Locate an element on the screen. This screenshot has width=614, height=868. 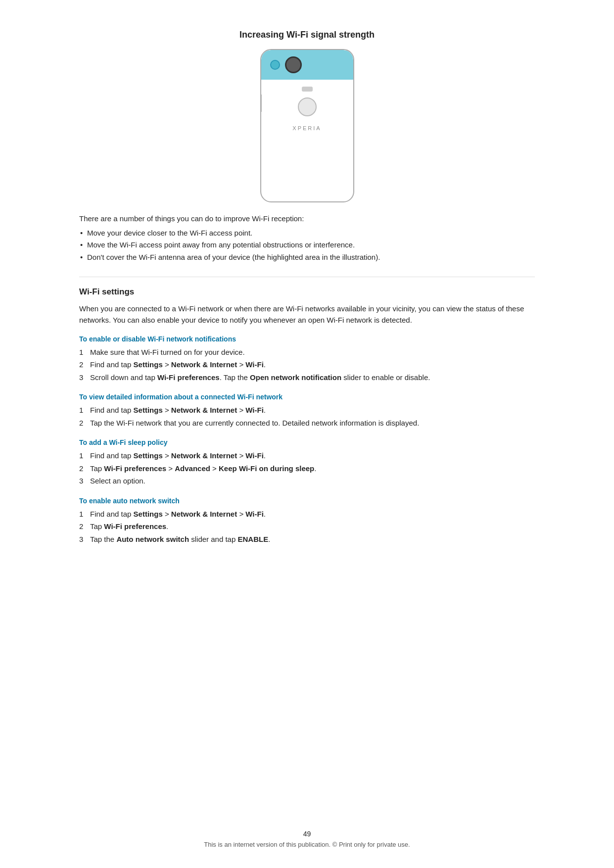
phone-home-button is located at coordinates (307, 107).